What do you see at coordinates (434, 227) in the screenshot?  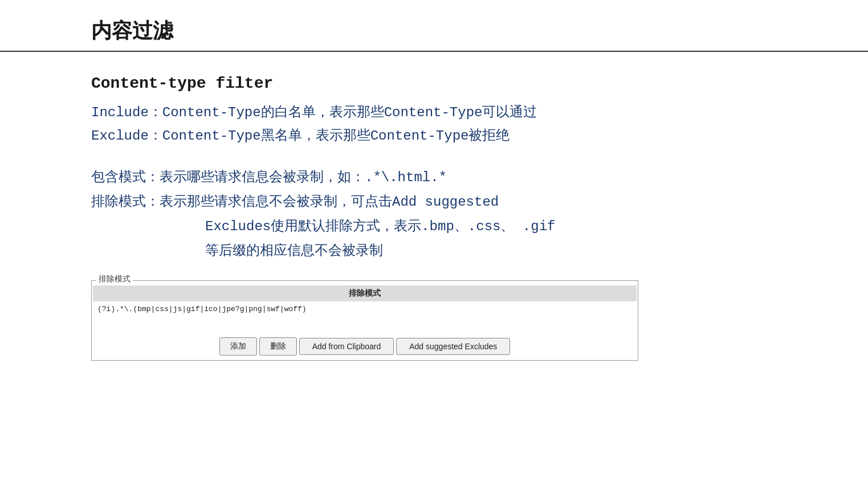 I see `exclude-pattern-line2: Excludes使用默认排除方式，表示.bmp、.css、 .gif` at bounding box center [434, 227].